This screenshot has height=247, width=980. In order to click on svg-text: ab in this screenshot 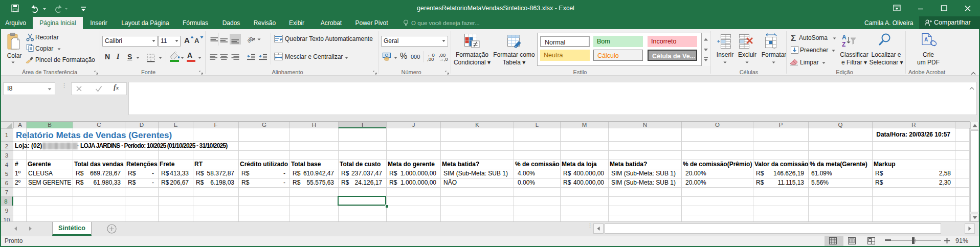, I will do `click(251, 39)`.